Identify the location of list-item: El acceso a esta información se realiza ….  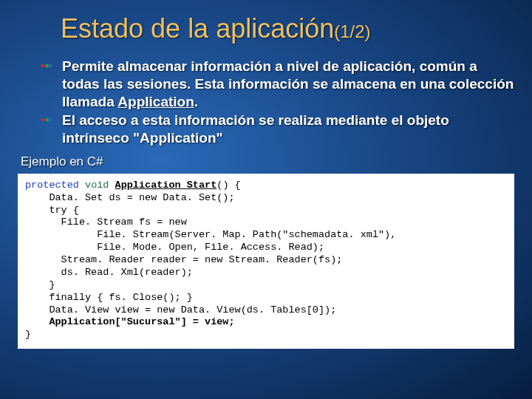
(277, 129).